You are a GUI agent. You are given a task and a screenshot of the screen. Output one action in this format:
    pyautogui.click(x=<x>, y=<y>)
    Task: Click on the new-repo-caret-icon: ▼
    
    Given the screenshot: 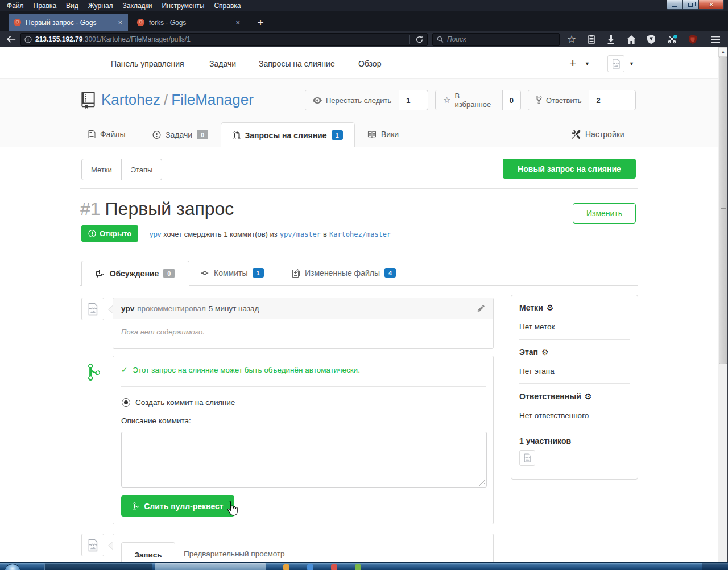 What is the action you would take?
    pyautogui.click(x=587, y=64)
    